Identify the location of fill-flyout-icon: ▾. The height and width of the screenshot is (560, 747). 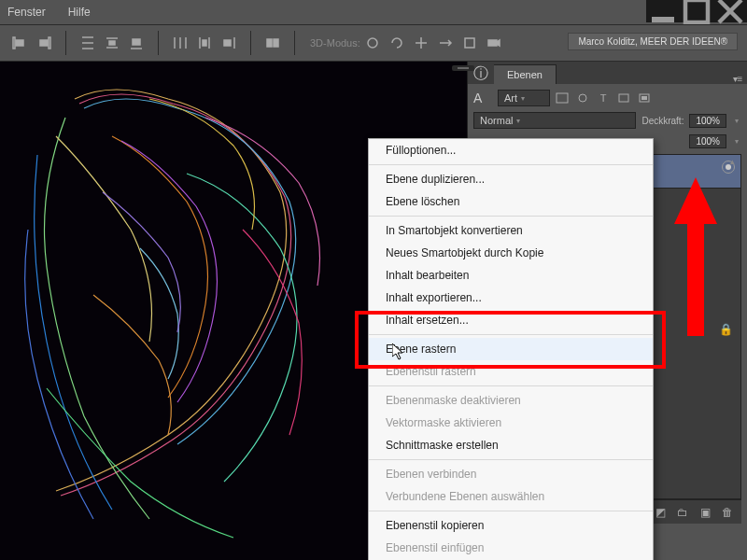
(737, 142).